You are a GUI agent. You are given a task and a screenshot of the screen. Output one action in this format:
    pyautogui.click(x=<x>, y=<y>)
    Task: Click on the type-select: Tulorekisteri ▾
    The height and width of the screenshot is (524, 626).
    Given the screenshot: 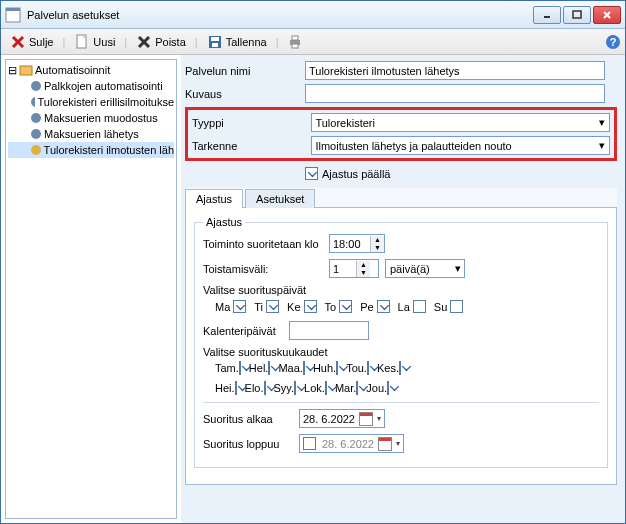 What is the action you would take?
    pyautogui.click(x=460, y=122)
    